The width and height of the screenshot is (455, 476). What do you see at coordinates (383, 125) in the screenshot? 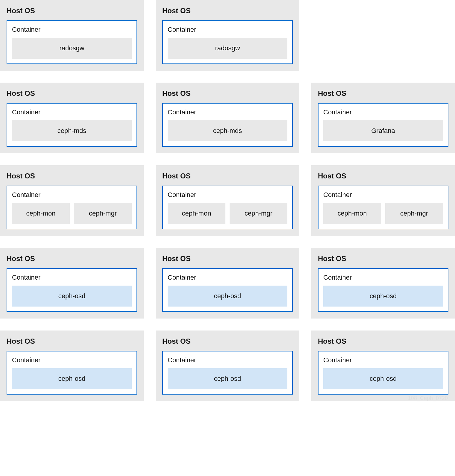
I see `container-box: ContainerGrafana` at bounding box center [383, 125].